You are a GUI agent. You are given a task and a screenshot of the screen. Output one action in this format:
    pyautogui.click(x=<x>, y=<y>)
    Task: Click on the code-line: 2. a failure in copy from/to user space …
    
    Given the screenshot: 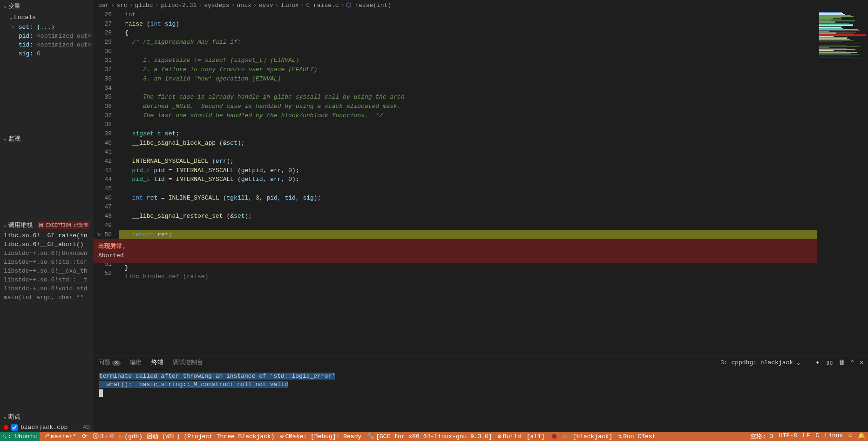 What is the action you would take?
    pyautogui.click(x=468, y=70)
    